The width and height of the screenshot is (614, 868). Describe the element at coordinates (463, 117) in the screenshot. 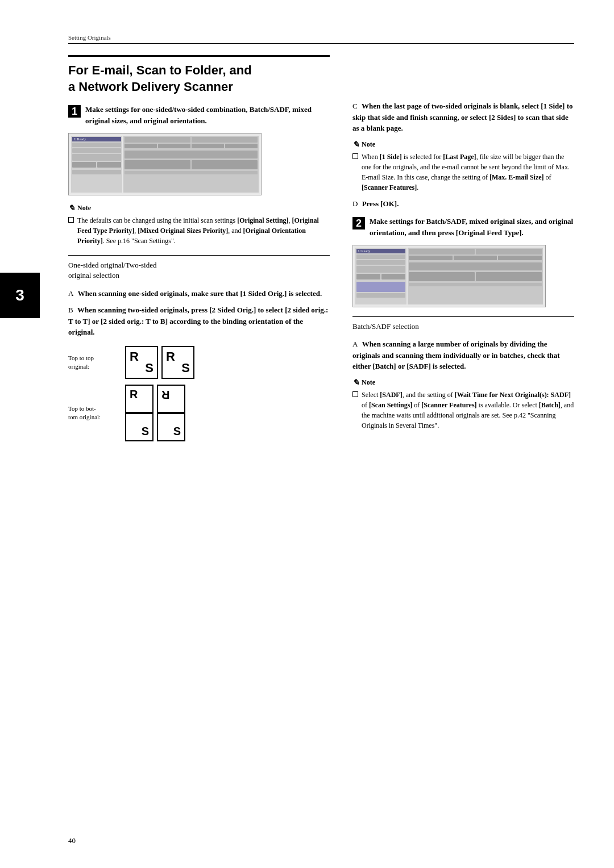

I see `sub-c-text: When the last page of two-sided original…` at that location.